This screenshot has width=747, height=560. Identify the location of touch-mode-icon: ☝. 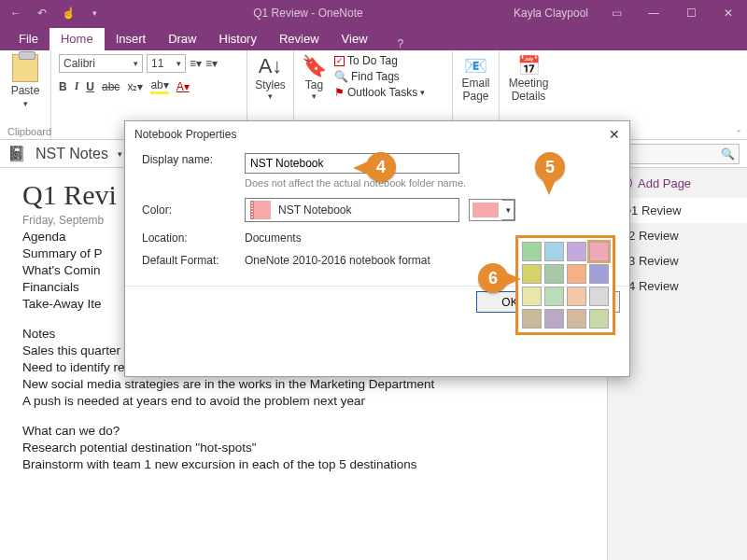
(68, 13).